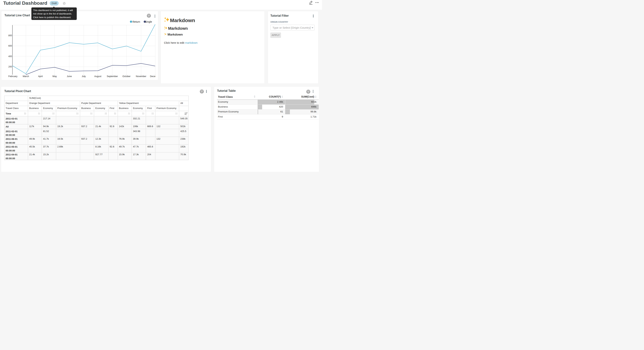 The image size is (644, 350). I want to click on svg-text: Single, so click(148, 22).